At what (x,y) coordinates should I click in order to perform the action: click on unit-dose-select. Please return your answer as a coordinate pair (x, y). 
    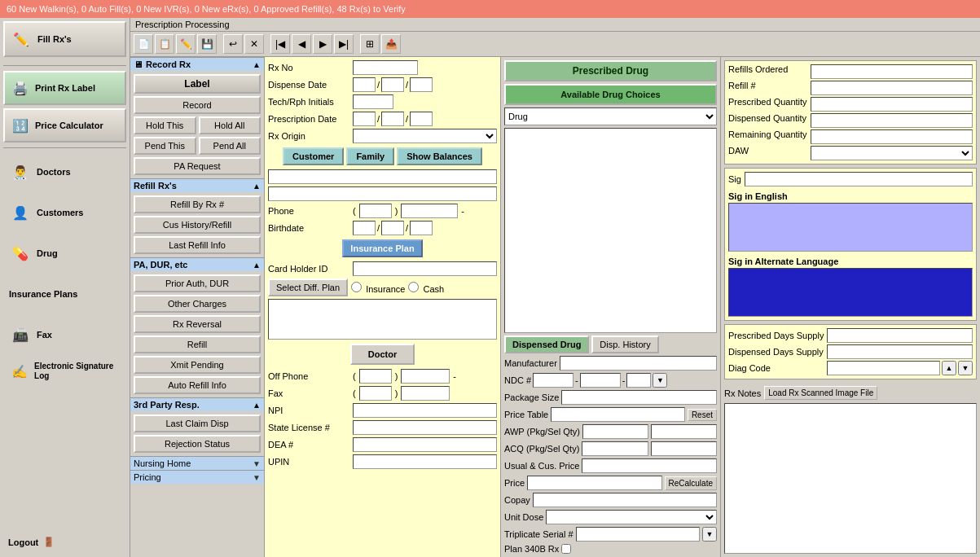
    Looking at the image, I should click on (631, 517).